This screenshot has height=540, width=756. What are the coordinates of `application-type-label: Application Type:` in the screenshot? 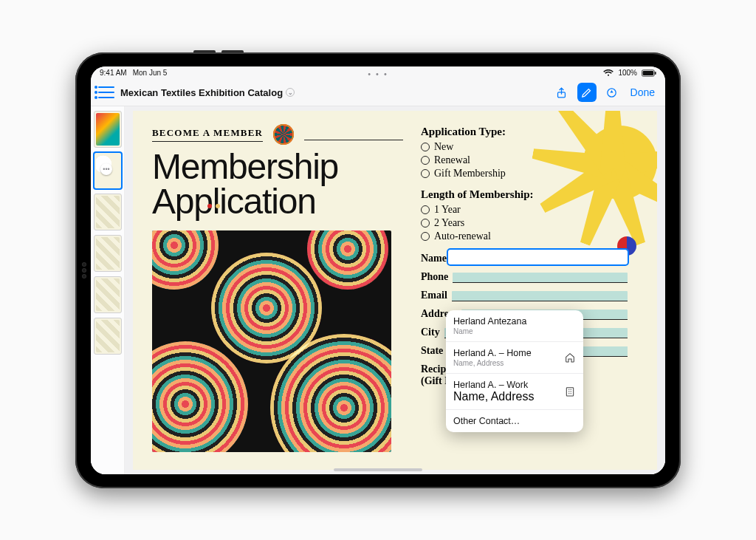 It's located at (524, 131).